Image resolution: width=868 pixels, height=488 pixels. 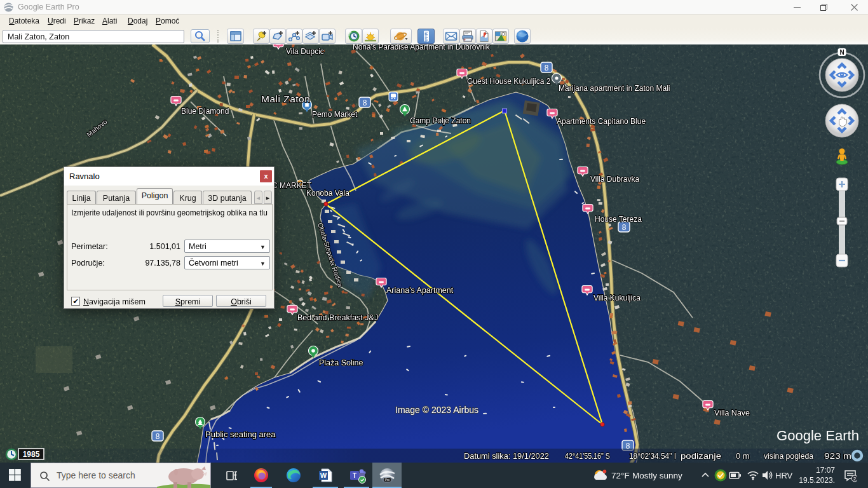 I want to click on svg-text: Bed and Breakfast J&J, so click(x=338, y=318).